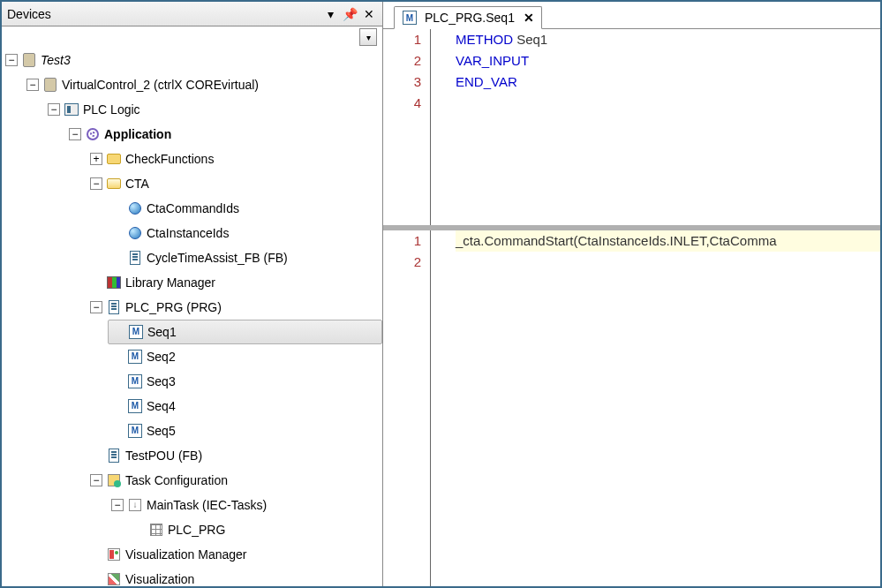  Describe the element at coordinates (192, 60) in the screenshot. I see `tree-item: −Test3` at that location.